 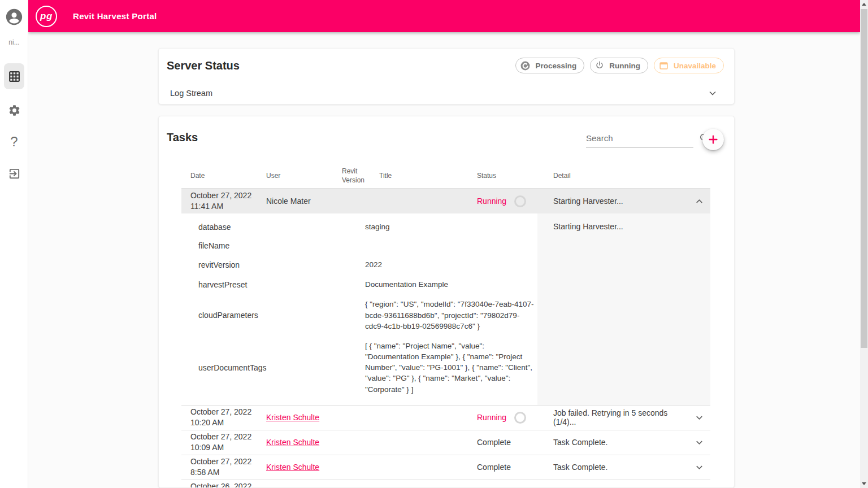 I want to click on scrollbar-thumb, so click(x=864, y=178).